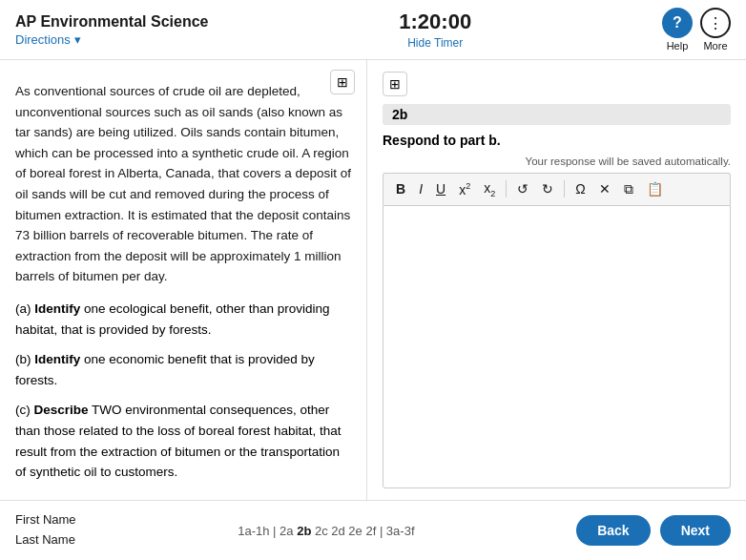 This screenshot has width=746, height=560. What do you see at coordinates (395, 84) in the screenshot?
I see `expand-right-icon: ⊞` at bounding box center [395, 84].